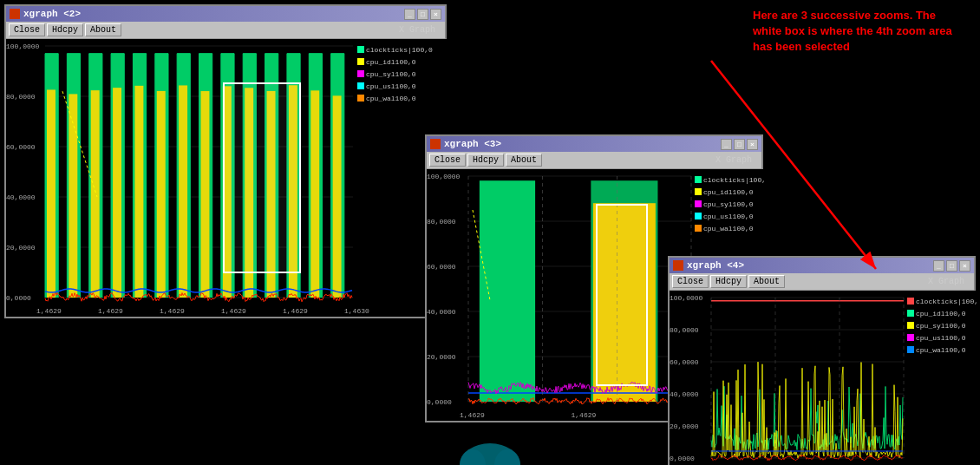 Image resolution: width=980 pixels, height=465 pixels. What do you see at coordinates (473, 144) in the screenshot?
I see `window-title-3: xgraph <3>` at bounding box center [473, 144].